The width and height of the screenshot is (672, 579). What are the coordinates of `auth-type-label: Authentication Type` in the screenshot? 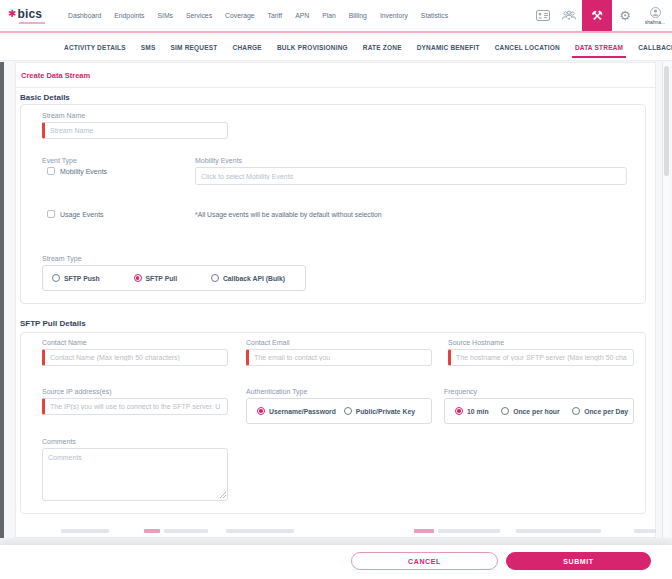 It's located at (339, 392).